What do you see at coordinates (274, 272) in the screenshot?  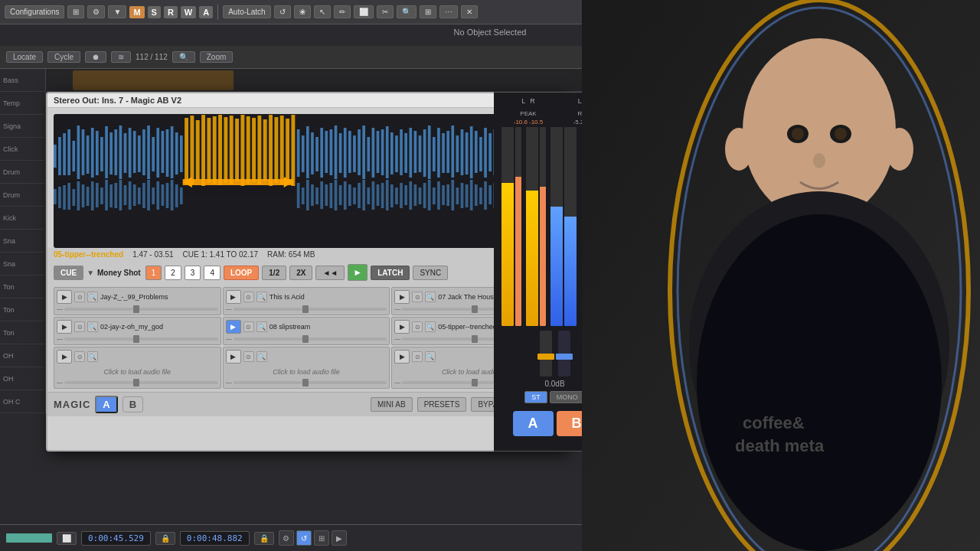 I see `half-btn: 1/2` at bounding box center [274, 272].